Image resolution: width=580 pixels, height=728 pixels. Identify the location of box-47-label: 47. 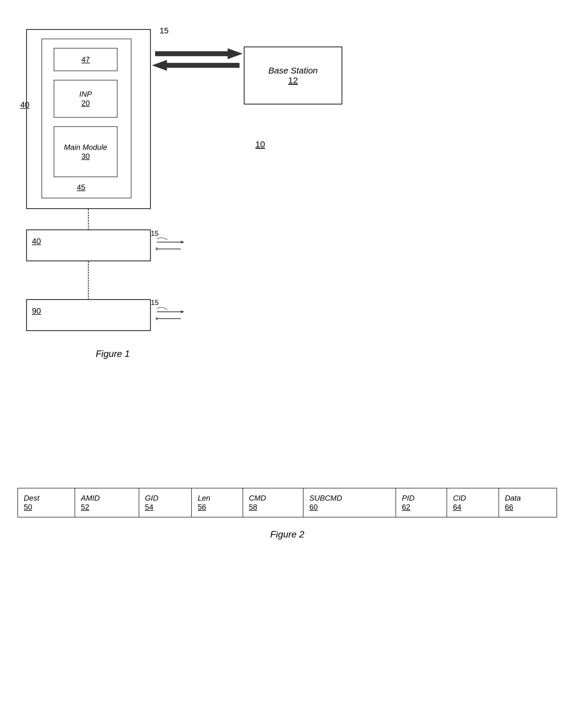
(86, 59).